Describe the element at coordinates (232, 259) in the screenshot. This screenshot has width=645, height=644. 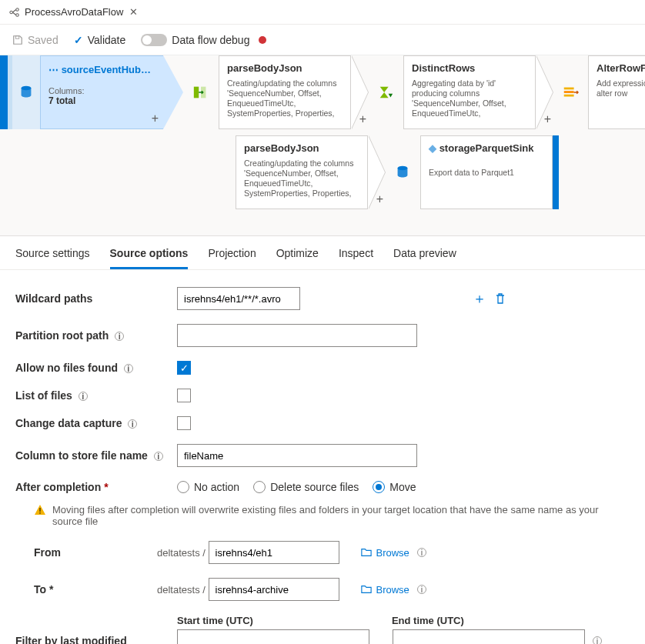
I see `tab-projection: Projection` at that location.